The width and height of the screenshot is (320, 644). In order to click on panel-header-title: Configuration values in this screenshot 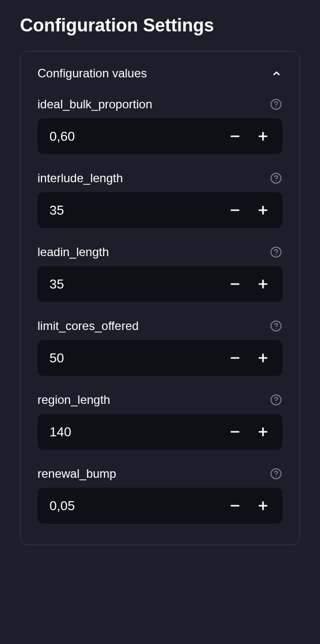, I will do `click(92, 73)`.